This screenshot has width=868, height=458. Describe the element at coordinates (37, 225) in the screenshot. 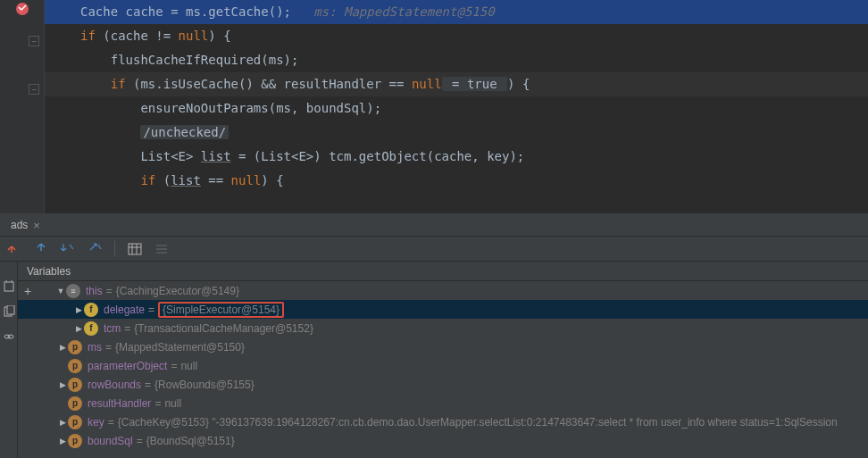

I see `close-icon: ×` at that location.